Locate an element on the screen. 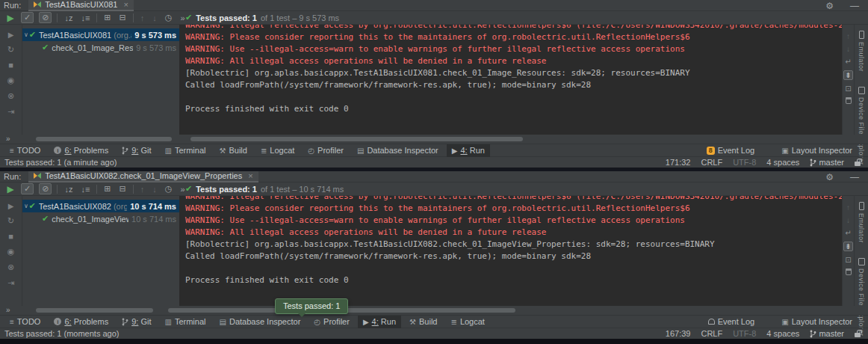 The width and height of the screenshot is (868, 344). test-tree-child-row: ✔ check_01_ImageView_Properties 10 s 714… is located at coordinates (101, 218).